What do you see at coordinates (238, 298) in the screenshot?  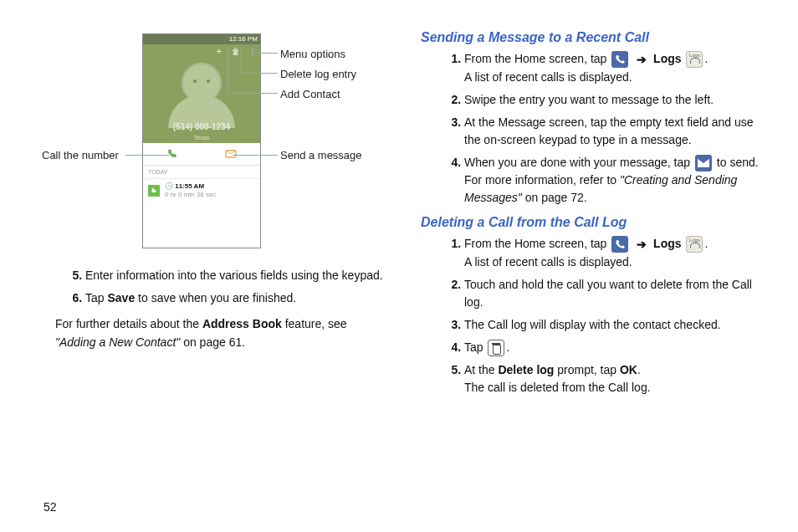 I see `step-6: Tap Save to save when you are finished.` at bounding box center [238, 298].